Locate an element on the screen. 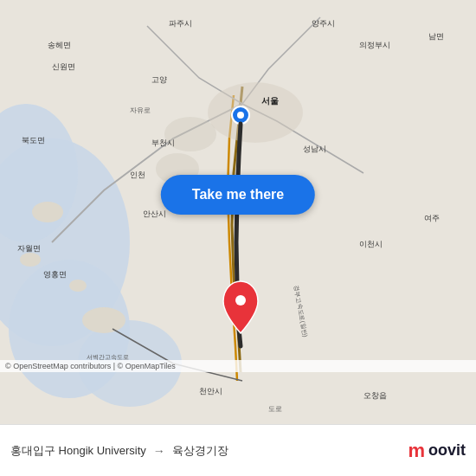 Image resolution: width=476 pixels, height=476 pixels. route-from: 홍대입구 Hongik University is located at coordinates (78, 451).